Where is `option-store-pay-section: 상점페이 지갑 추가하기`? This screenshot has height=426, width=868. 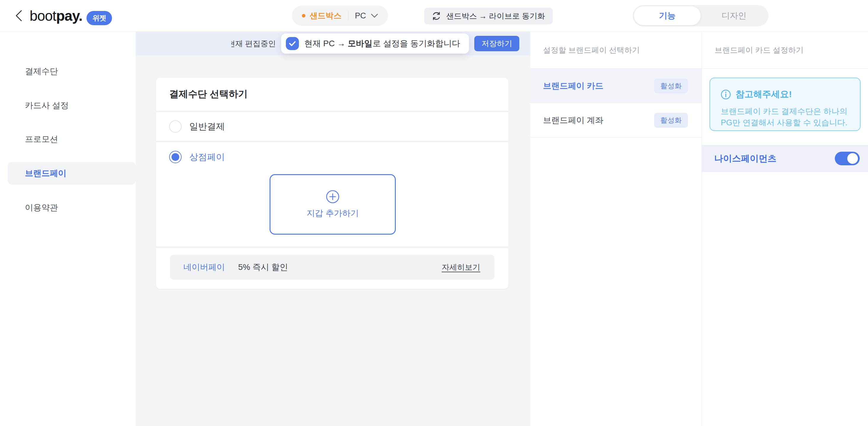
option-store-pay-section: 상점페이 지갑 추가하기 is located at coordinates (332, 194).